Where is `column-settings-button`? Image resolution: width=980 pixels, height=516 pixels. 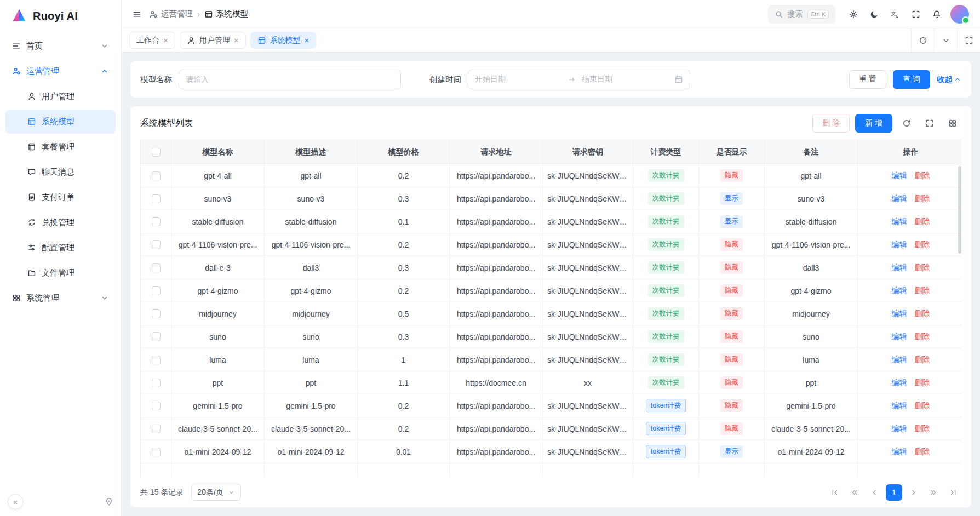 column-settings-button is located at coordinates (953, 123).